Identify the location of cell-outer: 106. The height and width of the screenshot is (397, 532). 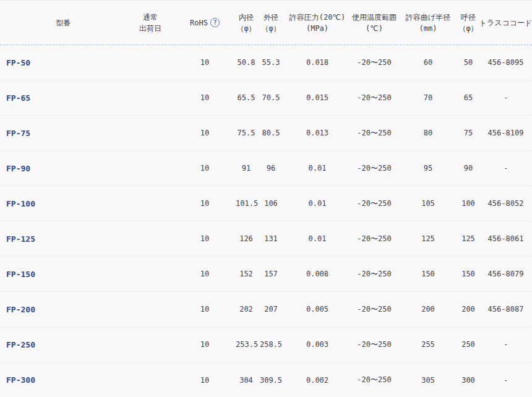
(271, 203).